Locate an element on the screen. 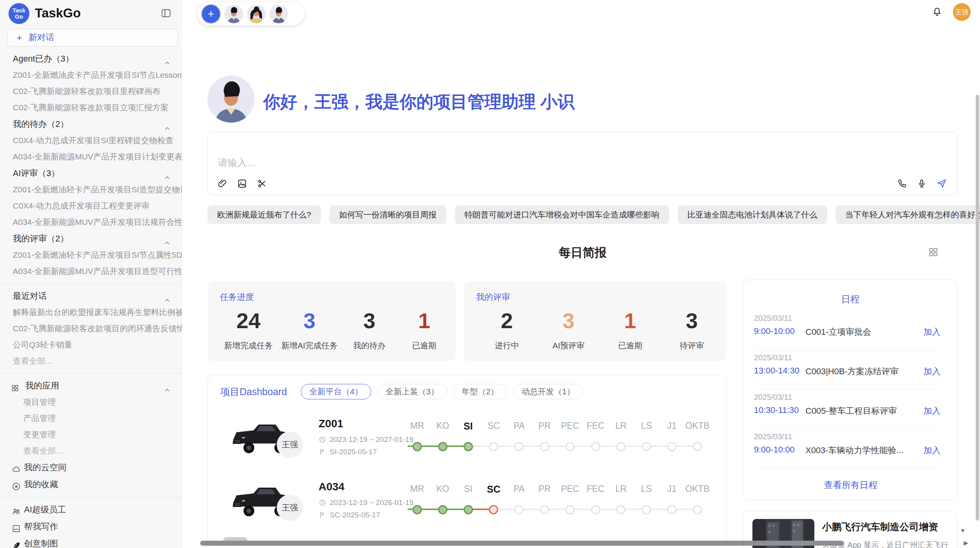 Image resolution: width=980 pixels, height=548 pixels. sidebar-item-label: 创意制图 is located at coordinates (41, 543).